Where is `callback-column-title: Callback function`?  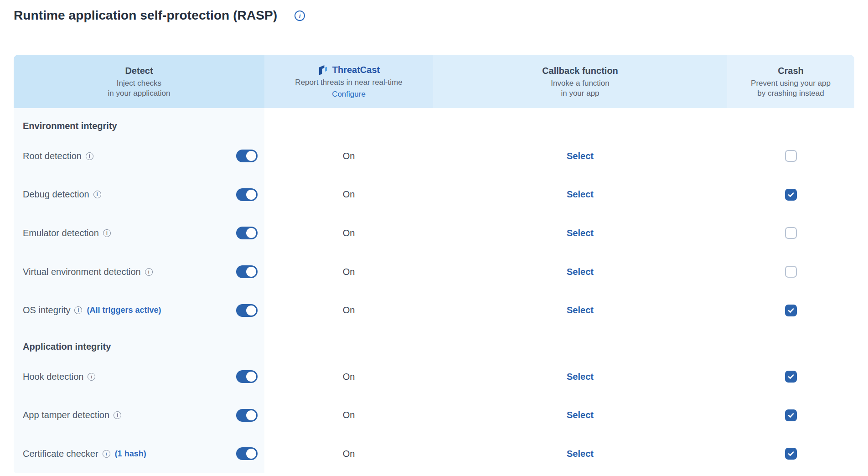
callback-column-title: Callback function is located at coordinates (580, 71).